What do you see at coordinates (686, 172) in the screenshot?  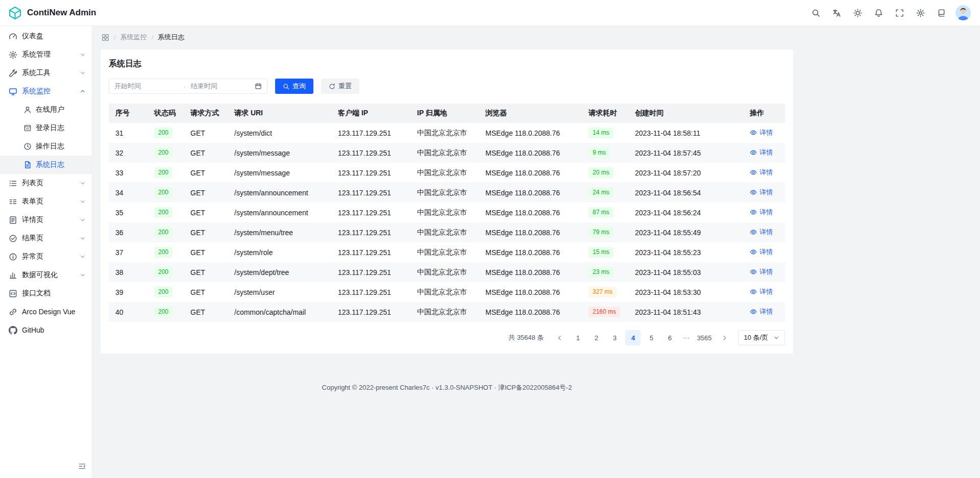 I see `cell-created-at: 2023-11-04 18:57:20` at bounding box center [686, 172].